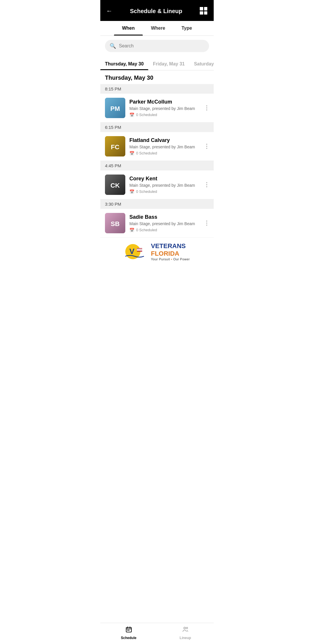  What do you see at coordinates (165, 179) in the screenshot?
I see `artist-name: Corey Kent` at bounding box center [165, 179].